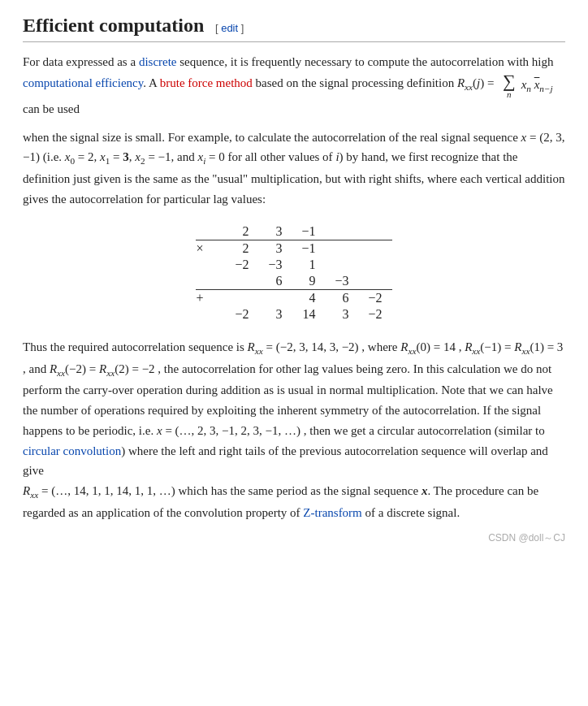  I want to click on table-row: −2 3 14 3 −2, so click(294, 314).